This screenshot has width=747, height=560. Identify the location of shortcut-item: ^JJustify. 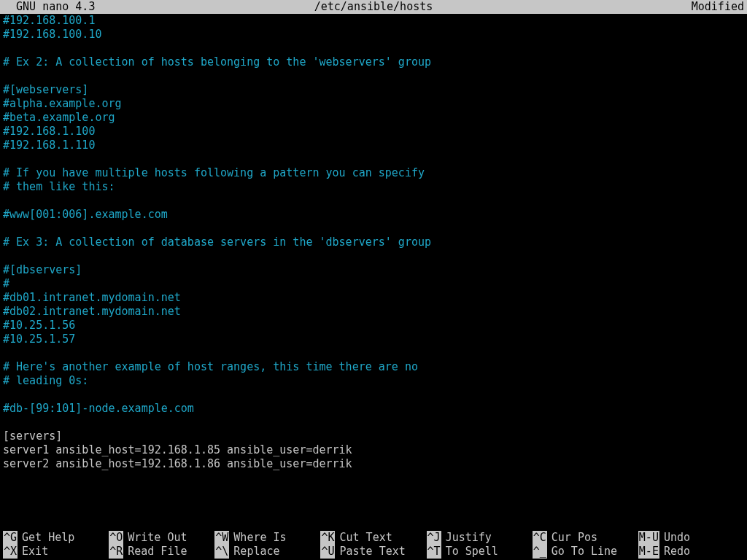
(480, 538).